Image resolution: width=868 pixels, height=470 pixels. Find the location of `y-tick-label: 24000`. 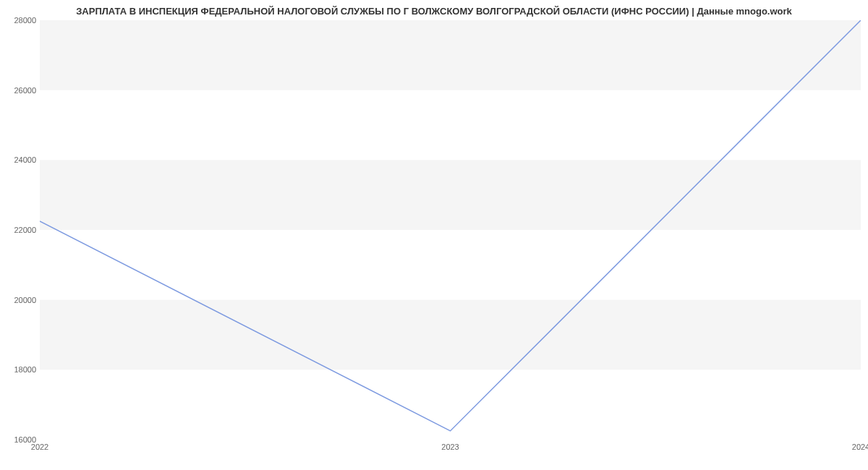

y-tick-label: 24000 is located at coordinates (18, 160).